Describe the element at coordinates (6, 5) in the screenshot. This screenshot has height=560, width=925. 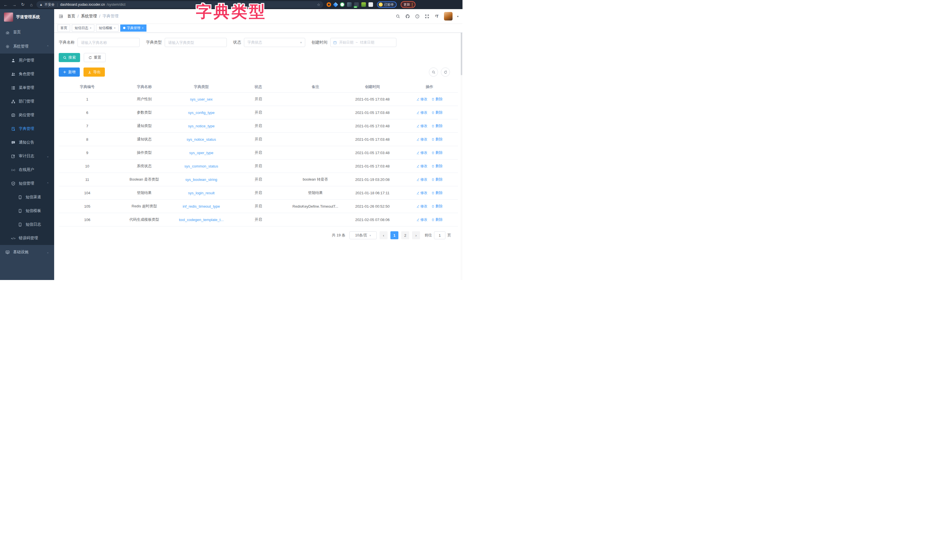
I see `browser-back-icon: ←` at that location.